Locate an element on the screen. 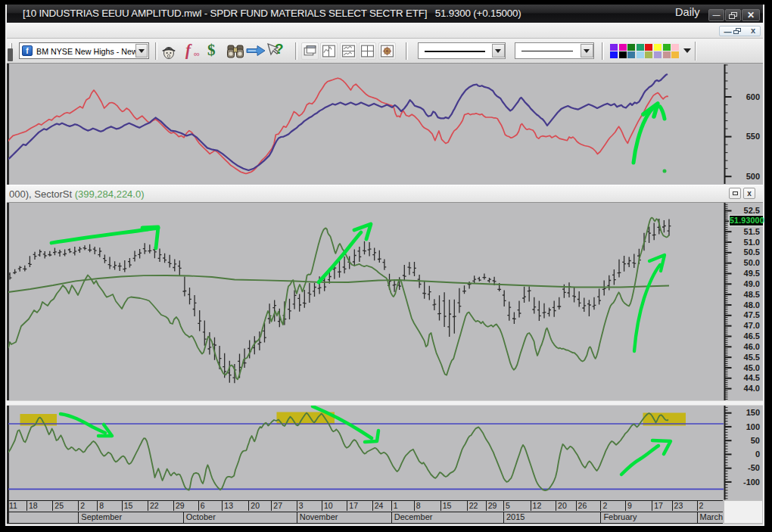  svg-text: 46.5 is located at coordinates (752, 336).